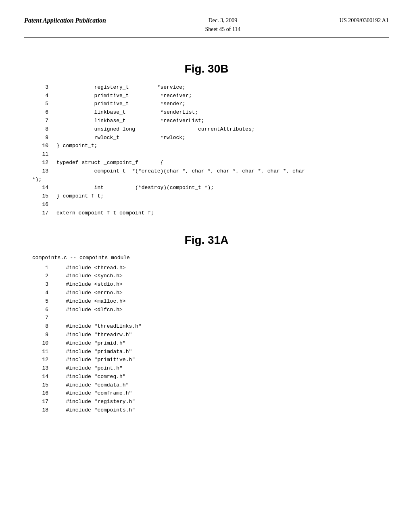 This screenshot has height=532, width=413. What do you see at coordinates (121, 104) in the screenshot?
I see `line-content: primitive_t *sender;` at bounding box center [121, 104].